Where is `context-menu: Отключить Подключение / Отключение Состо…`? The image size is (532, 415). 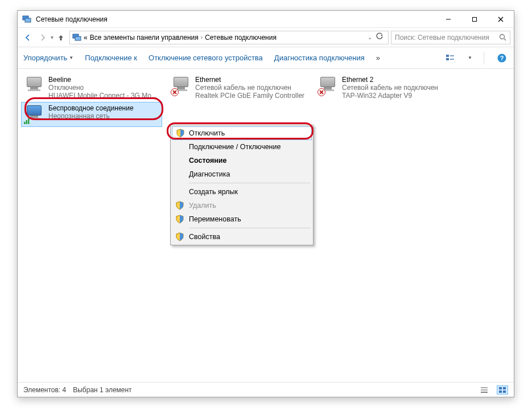 context-menu: Отключить Подключение / Отключение Состо… is located at coordinates (242, 185).